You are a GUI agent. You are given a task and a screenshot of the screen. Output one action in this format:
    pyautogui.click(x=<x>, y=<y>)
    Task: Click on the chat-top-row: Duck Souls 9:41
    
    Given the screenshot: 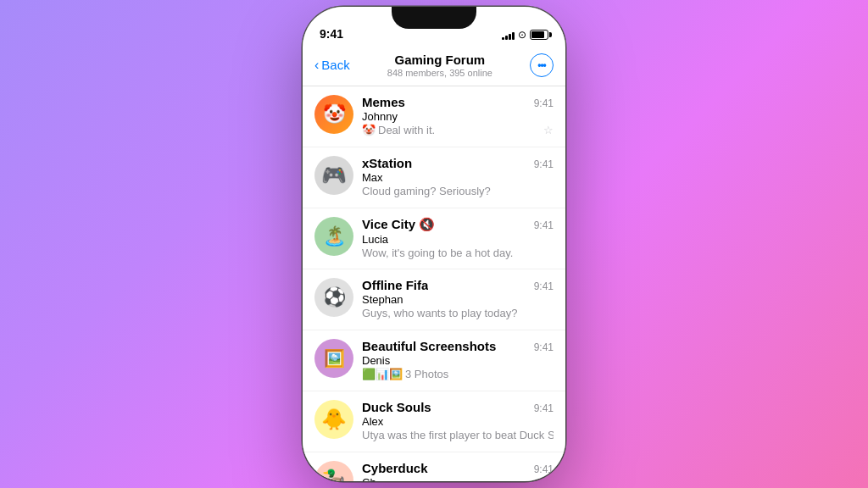 What is the action you would take?
    pyautogui.click(x=458, y=407)
    